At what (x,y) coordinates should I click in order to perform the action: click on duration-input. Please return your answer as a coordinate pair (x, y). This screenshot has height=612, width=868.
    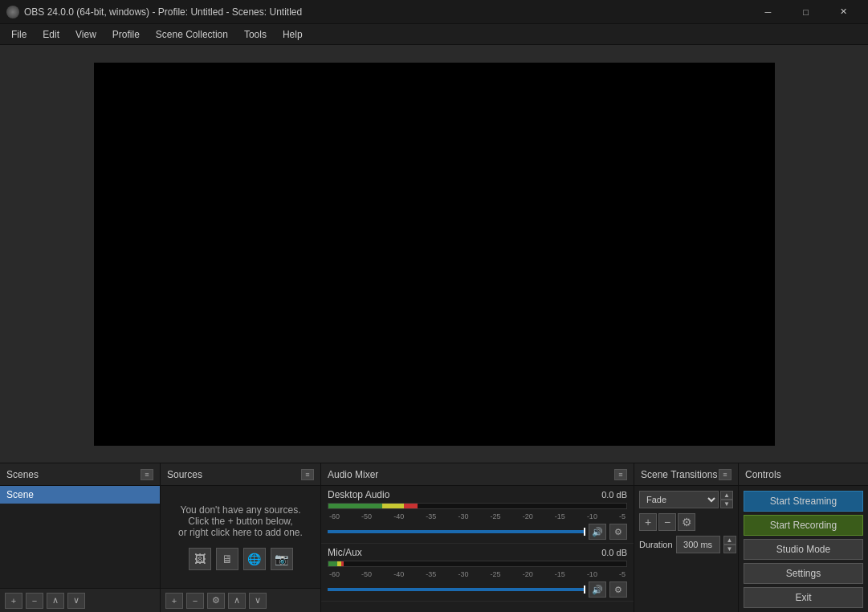
    Looking at the image, I should click on (699, 545).